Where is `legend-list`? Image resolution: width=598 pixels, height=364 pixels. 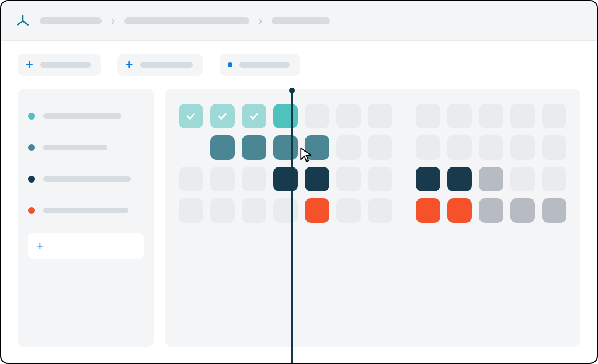 legend-list is located at coordinates (86, 163).